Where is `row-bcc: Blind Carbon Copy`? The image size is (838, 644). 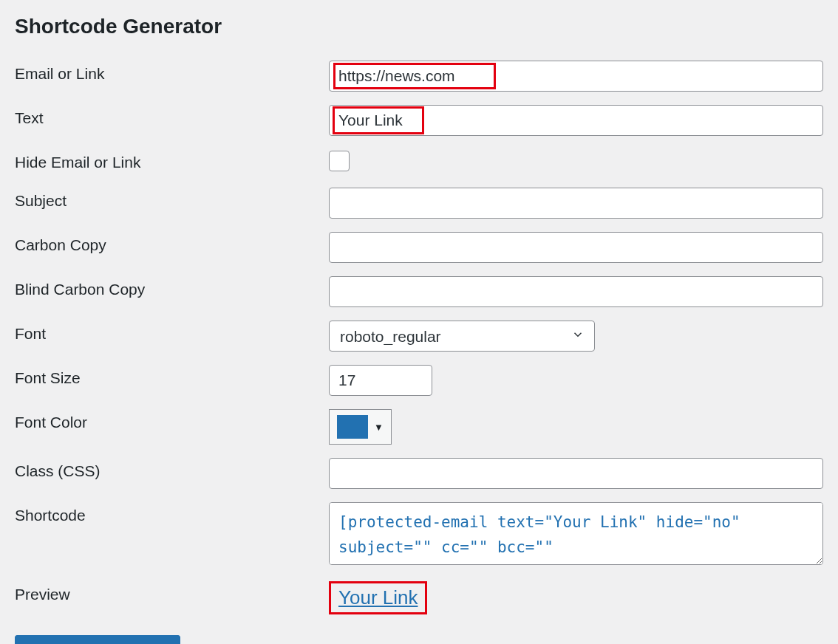 row-bcc: Blind Carbon Copy is located at coordinates (419, 292).